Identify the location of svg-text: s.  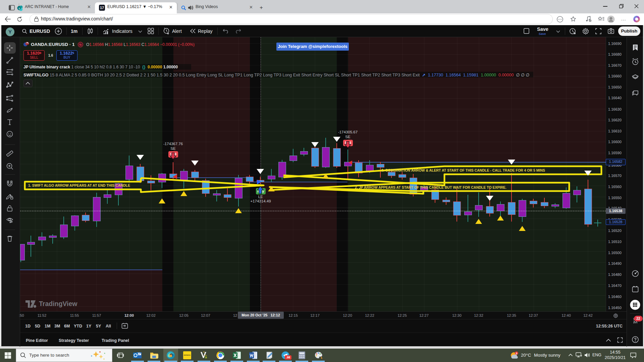
(19, 8).